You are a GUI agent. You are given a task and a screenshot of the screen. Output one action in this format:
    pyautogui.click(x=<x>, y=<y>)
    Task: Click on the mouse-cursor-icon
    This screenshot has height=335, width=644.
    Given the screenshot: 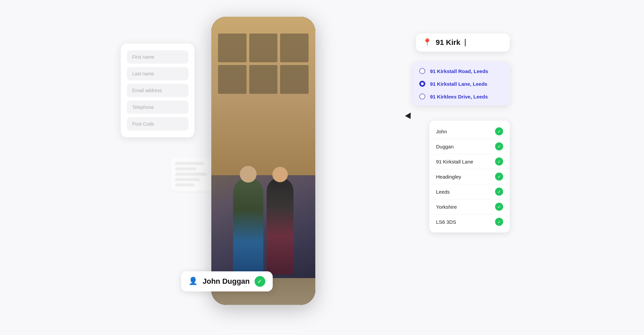 What is the action you would take?
    pyautogui.click(x=409, y=117)
    